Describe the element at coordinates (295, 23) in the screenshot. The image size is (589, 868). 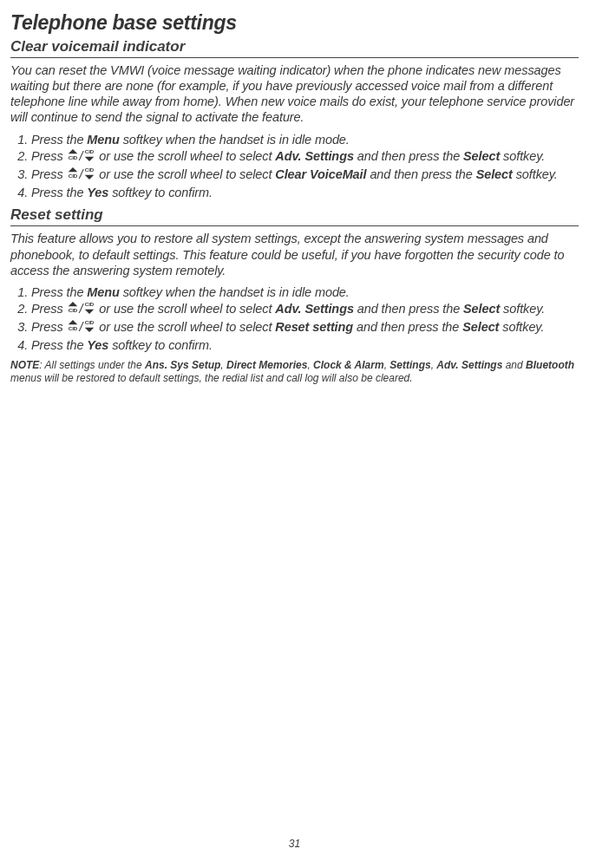
I see `page-title: Telephone base settings` at that location.